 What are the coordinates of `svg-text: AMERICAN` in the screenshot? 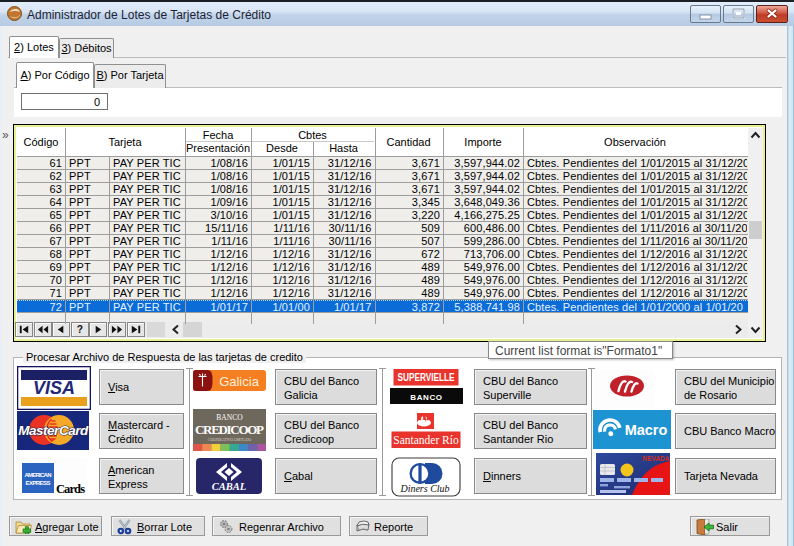 It's located at (38, 475).